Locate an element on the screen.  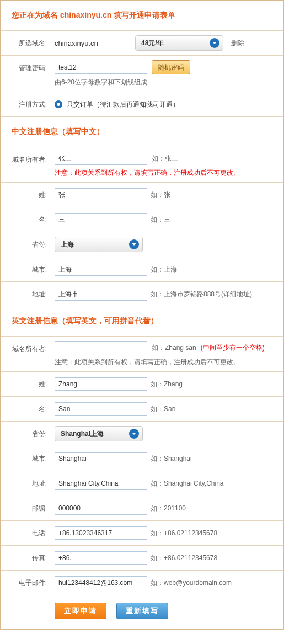
province-select: 上海 is located at coordinates (99, 244).